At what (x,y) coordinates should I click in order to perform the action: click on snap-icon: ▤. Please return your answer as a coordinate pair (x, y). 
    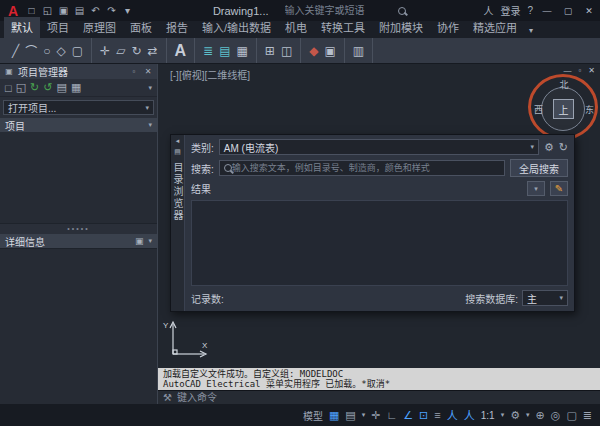
    Looking at the image, I should click on (350, 416).